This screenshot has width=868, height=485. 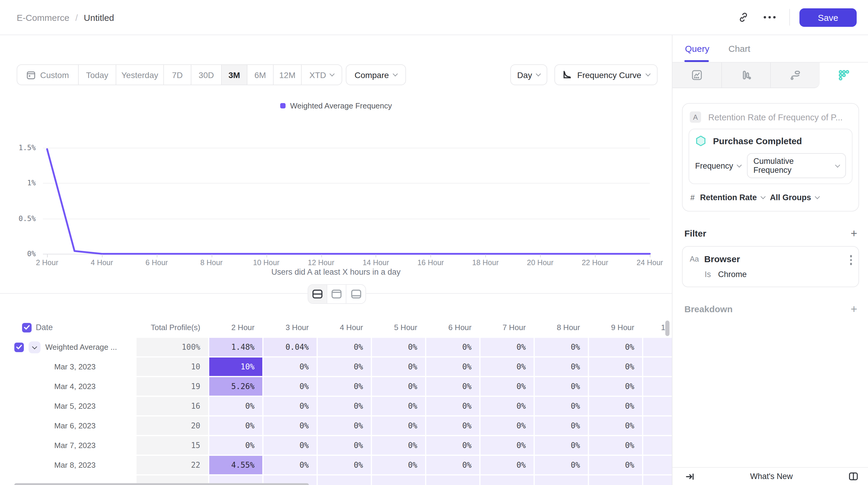 What do you see at coordinates (211, 263) in the screenshot?
I see `x-tick-label: 8 Hour` at bounding box center [211, 263].